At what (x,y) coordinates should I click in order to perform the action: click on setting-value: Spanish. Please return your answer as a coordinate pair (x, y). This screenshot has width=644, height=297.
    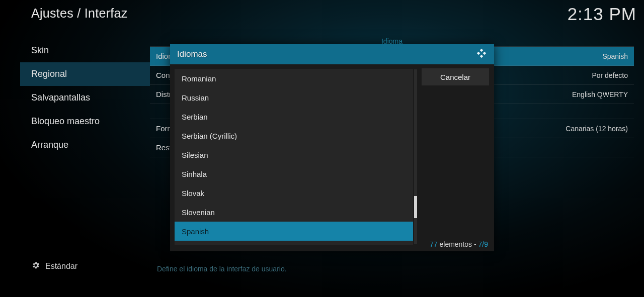
    Looking at the image, I should click on (615, 56).